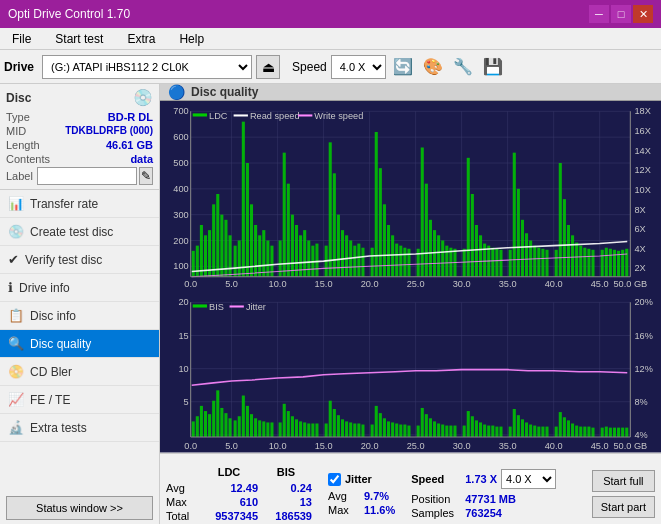  I want to click on menu-help: Help, so click(192, 39).